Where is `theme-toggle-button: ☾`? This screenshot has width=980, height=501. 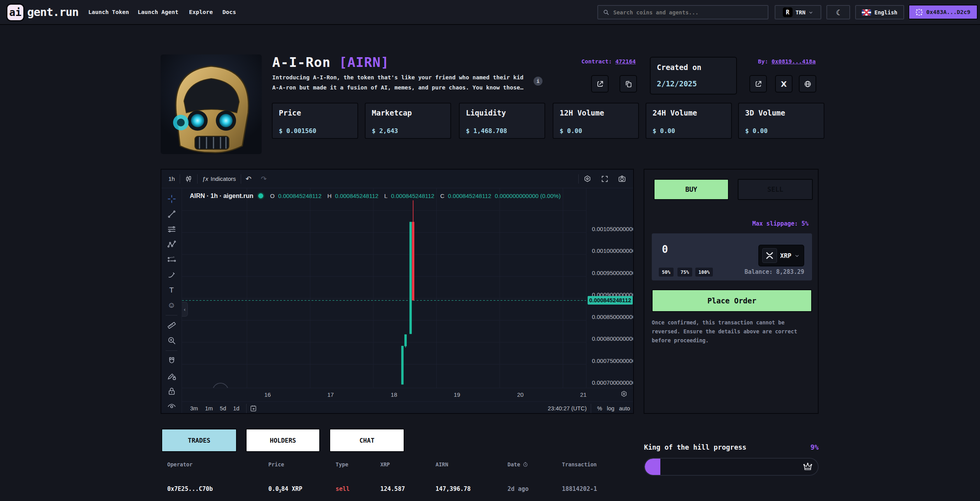
theme-toggle-button: ☾ is located at coordinates (838, 12).